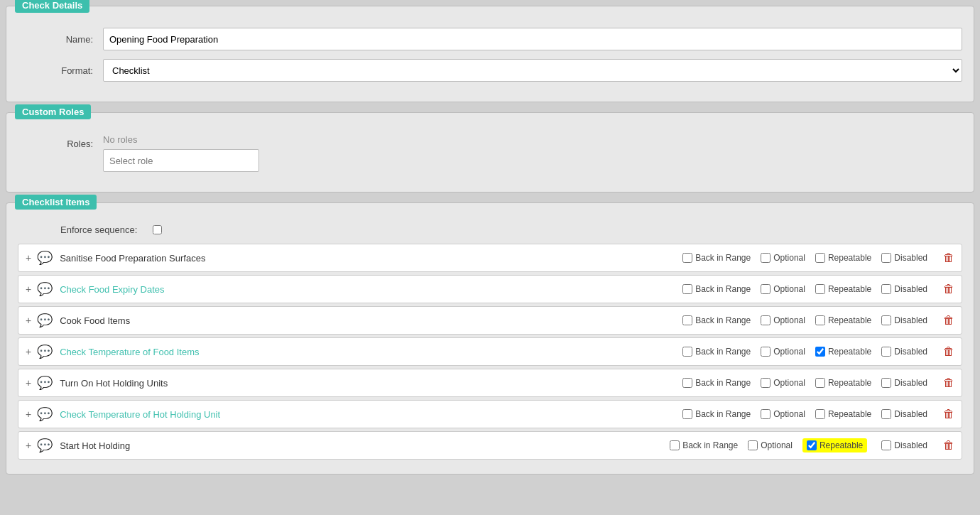 This screenshot has height=515, width=980. I want to click on format-select: Checklist Survey Audit, so click(533, 70).